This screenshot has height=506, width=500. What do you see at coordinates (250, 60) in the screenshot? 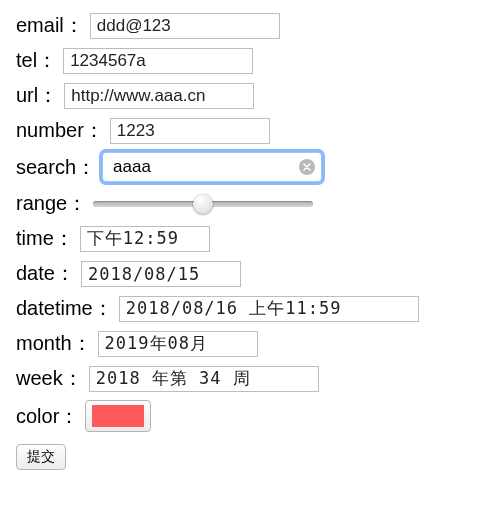
I see `tel-row: tel：` at bounding box center [250, 60].